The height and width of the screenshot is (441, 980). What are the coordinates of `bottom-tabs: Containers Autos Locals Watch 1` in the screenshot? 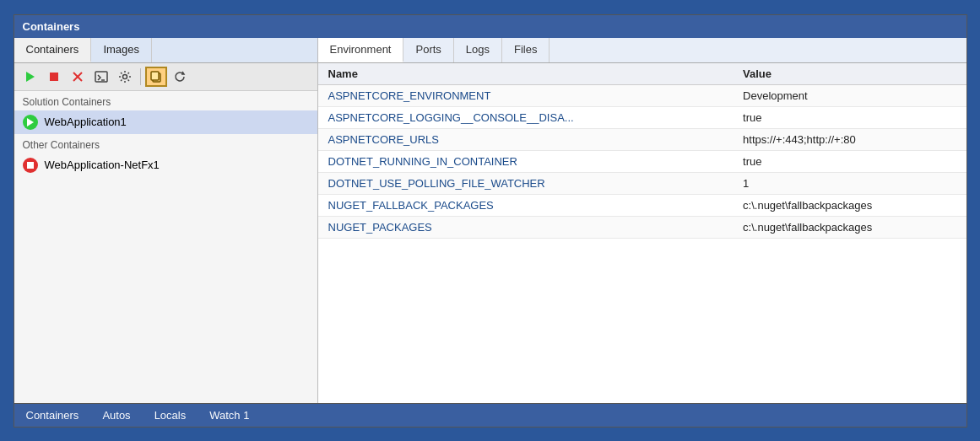 It's located at (490, 415).